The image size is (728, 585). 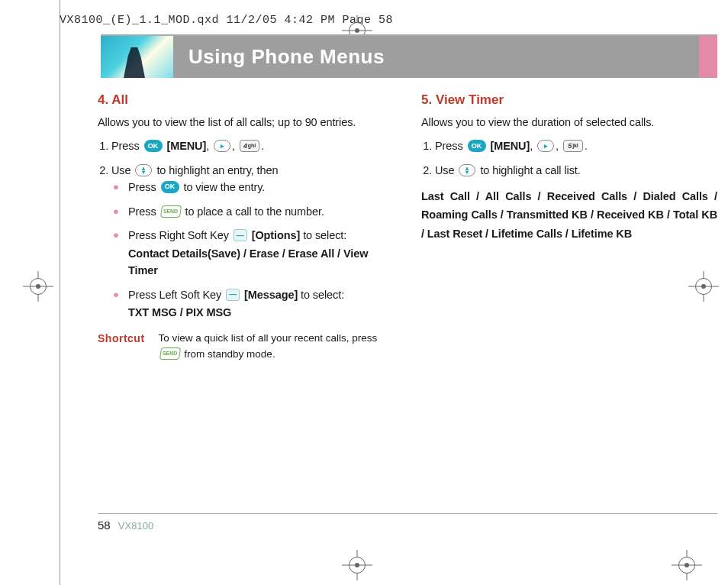 What do you see at coordinates (224, 187) in the screenshot?
I see `text: to view the entry.` at bounding box center [224, 187].